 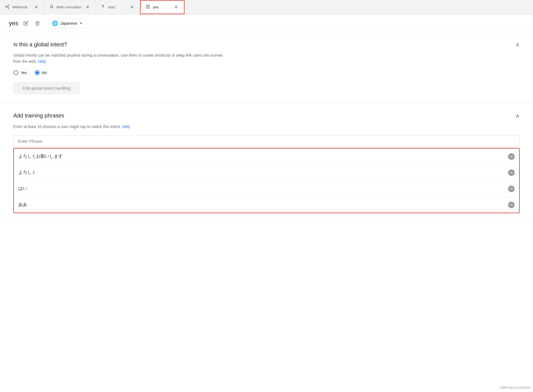 I want to click on training-phrases-header: Add training phrases ∧, so click(x=266, y=116).